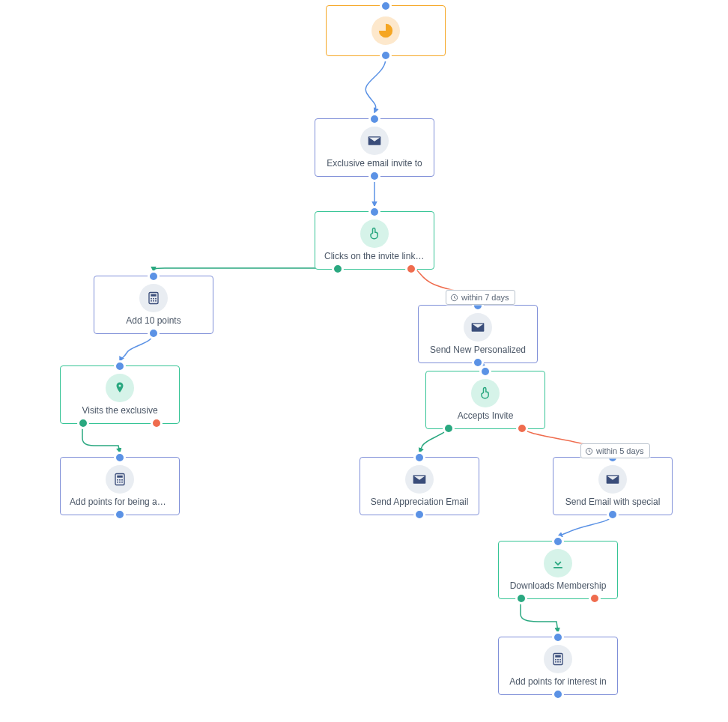 This screenshot has width=728, height=722. What do you see at coordinates (558, 666) in the screenshot?
I see `node-action-add-points-interest: Add points for interest in` at bounding box center [558, 666].